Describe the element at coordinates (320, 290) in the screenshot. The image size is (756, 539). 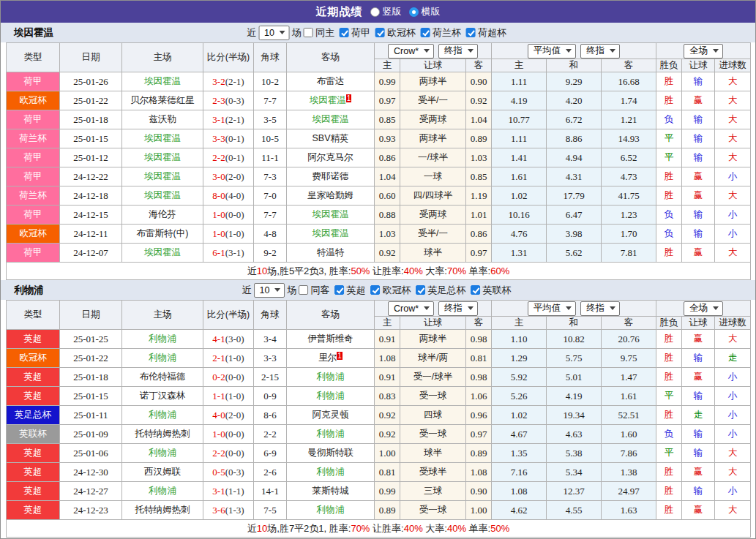
I see `same-venue-label: 同客` at that location.